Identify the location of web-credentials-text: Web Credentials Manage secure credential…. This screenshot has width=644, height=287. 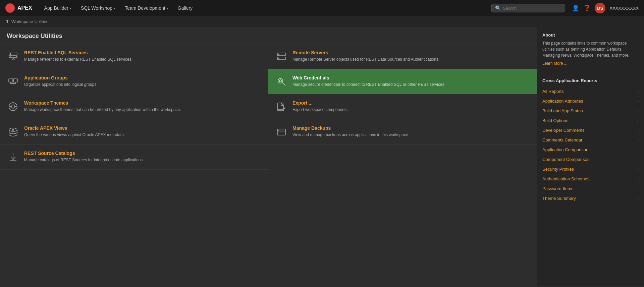
(369, 81).